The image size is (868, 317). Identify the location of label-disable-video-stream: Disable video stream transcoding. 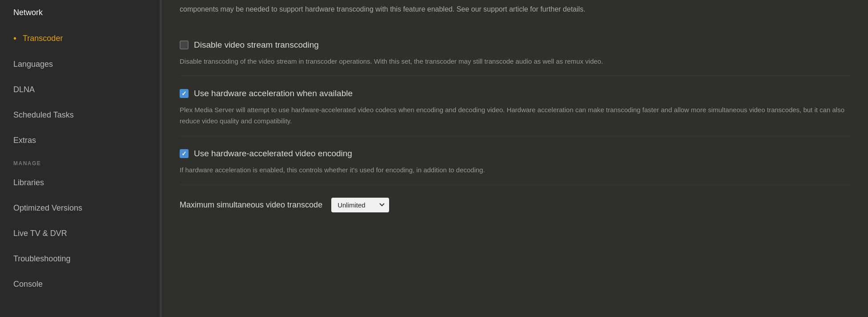
(256, 45).